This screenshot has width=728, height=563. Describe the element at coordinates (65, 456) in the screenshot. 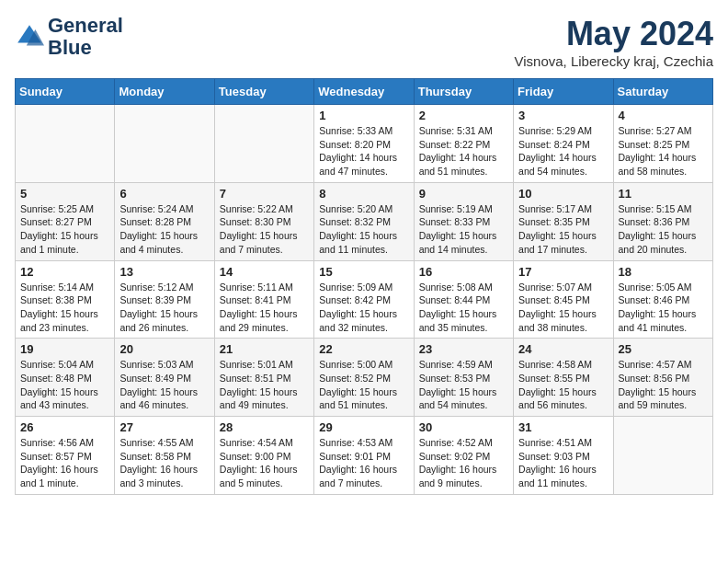

I see `calendar-cell: 26Sunrise: 4:56 AM Sunset: 8:57 PM Dayli…` at that location.